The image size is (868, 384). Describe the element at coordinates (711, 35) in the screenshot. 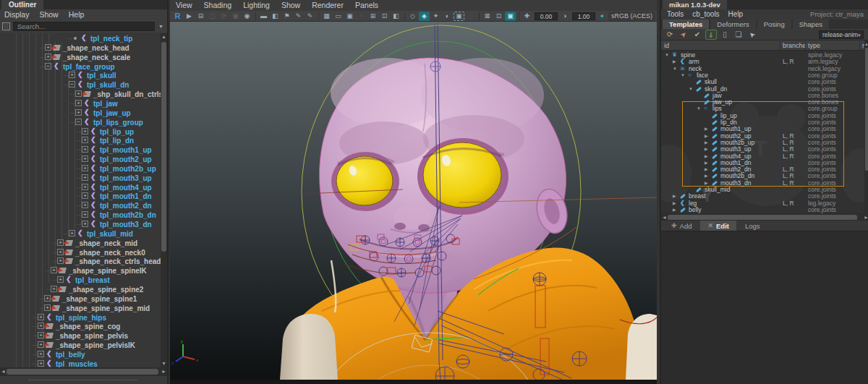

I see `import-template-icon: ⇓` at that location.